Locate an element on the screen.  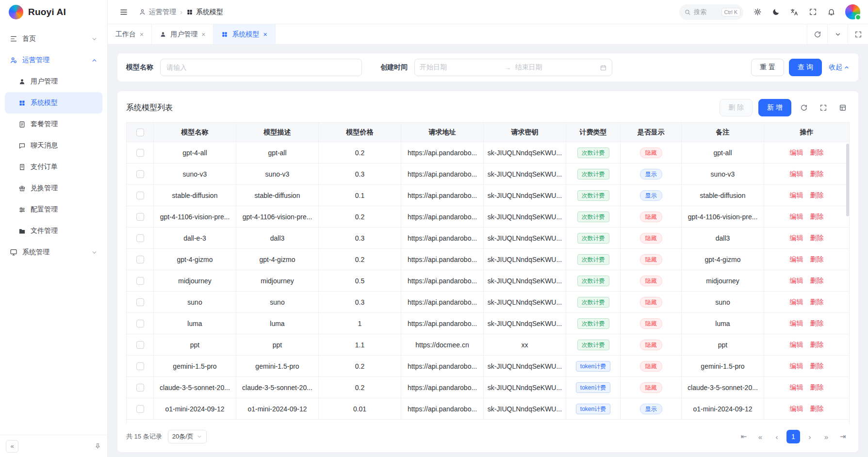
sidebar-item-package-management: 套餐管理 is located at coordinates (53, 124).